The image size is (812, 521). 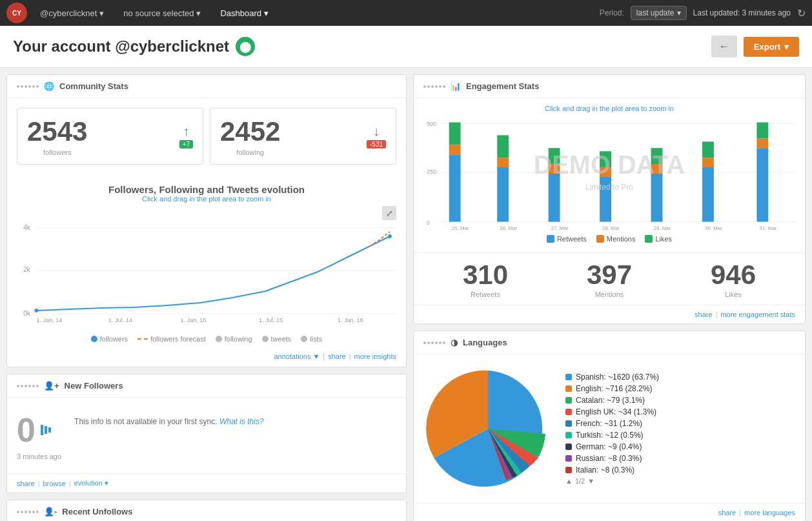 What do you see at coordinates (702, 13) in the screenshot?
I see `nav-right: Period: last update ▾ Last updated: 3 mi…` at bounding box center [702, 13].